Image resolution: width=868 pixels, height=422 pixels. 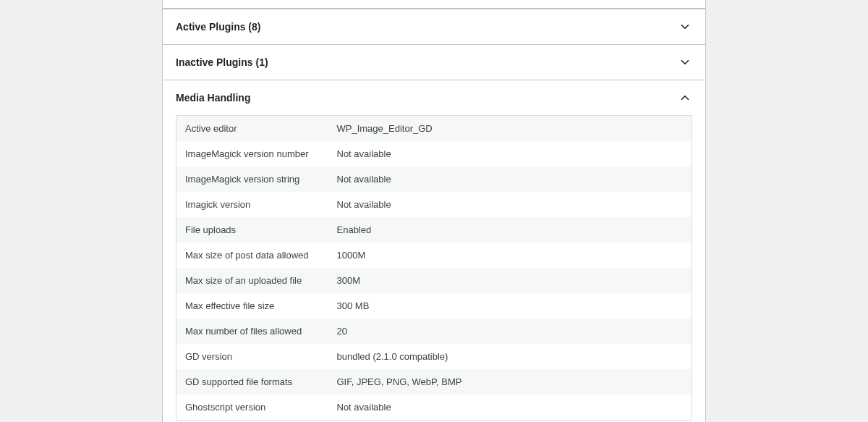 What do you see at coordinates (434, 98) in the screenshot?
I see `panel-header-media-handling: Media Handling` at bounding box center [434, 98].